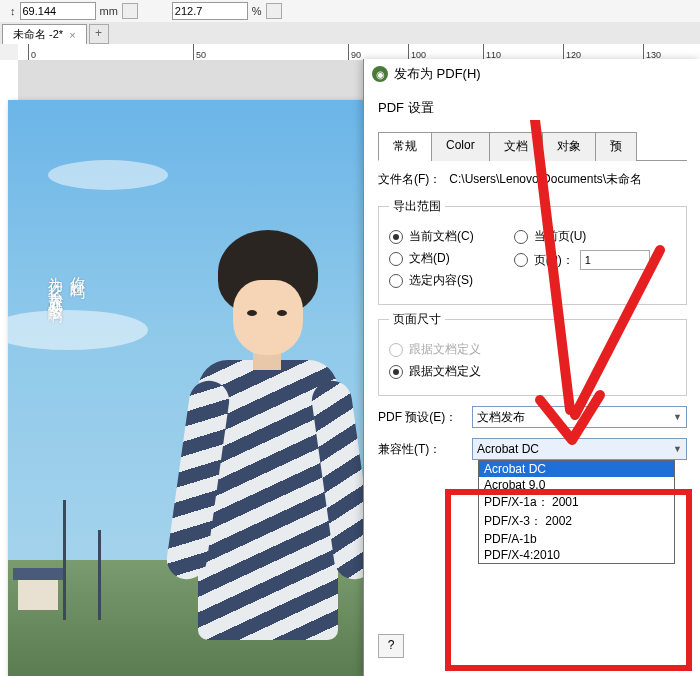  What do you see at coordinates (38, 574) in the screenshot?
I see `illustration-roof` at bounding box center [38, 574].